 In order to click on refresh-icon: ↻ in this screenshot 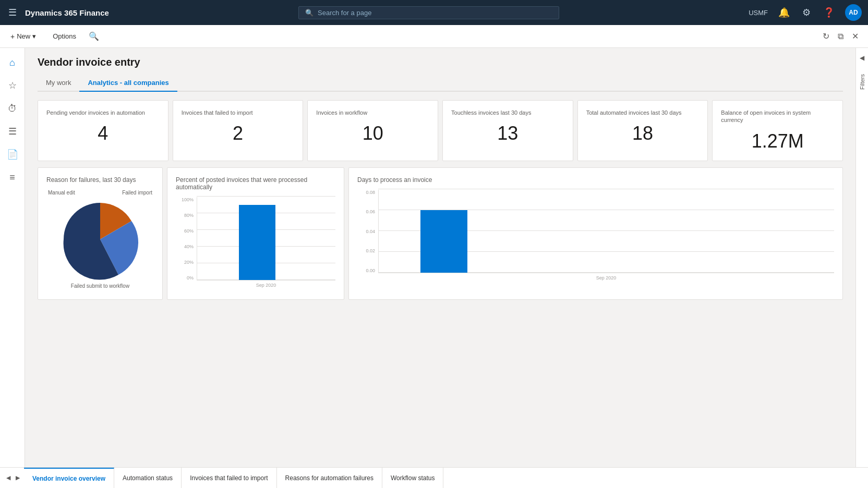, I will do `click(826, 36)`.